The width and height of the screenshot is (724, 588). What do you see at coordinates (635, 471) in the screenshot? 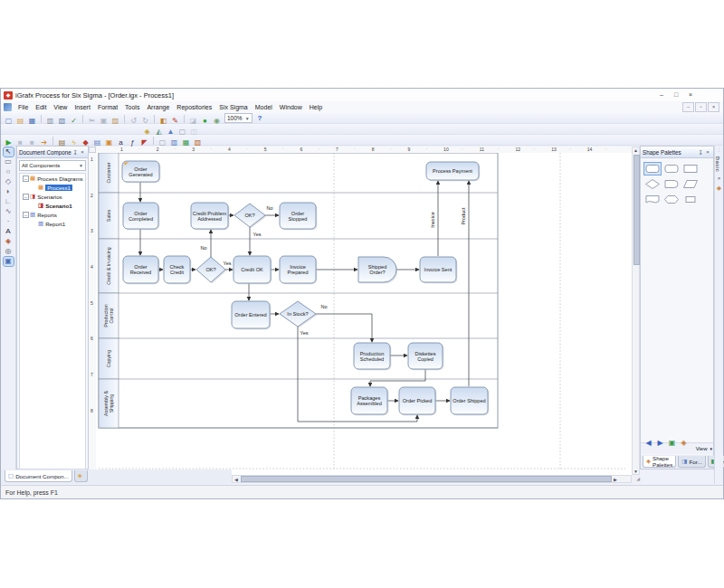
I see `scroll-down-icon: ▼` at bounding box center [635, 471].